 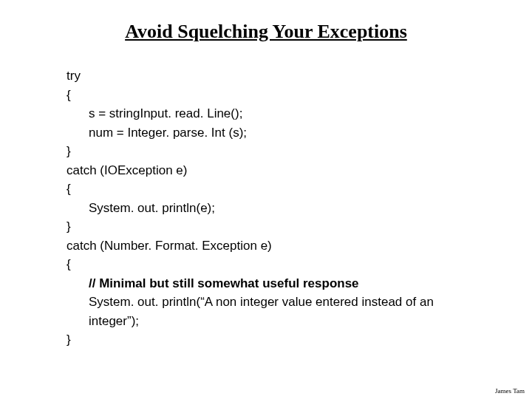 I want to click on code-line: s = stringInput. read. Line();, so click(x=273, y=114).